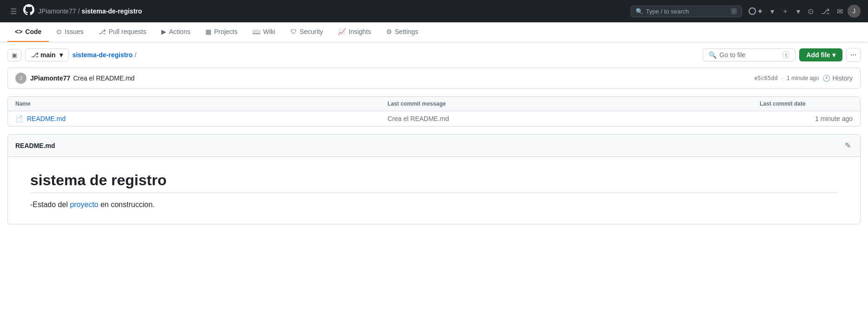 The width and height of the screenshot is (868, 329). I want to click on readme-header: README.md ✎, so click(434, 146).